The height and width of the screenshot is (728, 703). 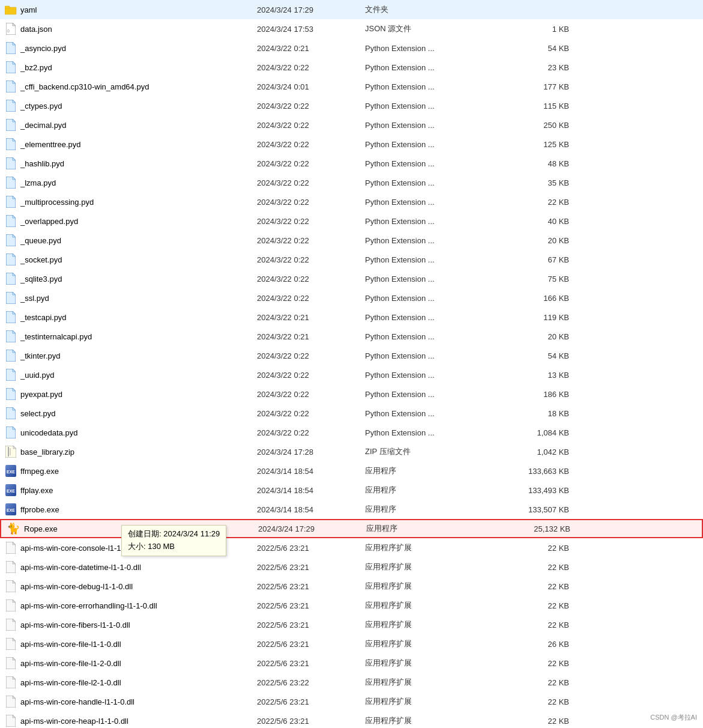 I want to click on file-row: pyexpat.pyd2024/3/22 0:22Python Extensio…, so click(x=352, y=394).